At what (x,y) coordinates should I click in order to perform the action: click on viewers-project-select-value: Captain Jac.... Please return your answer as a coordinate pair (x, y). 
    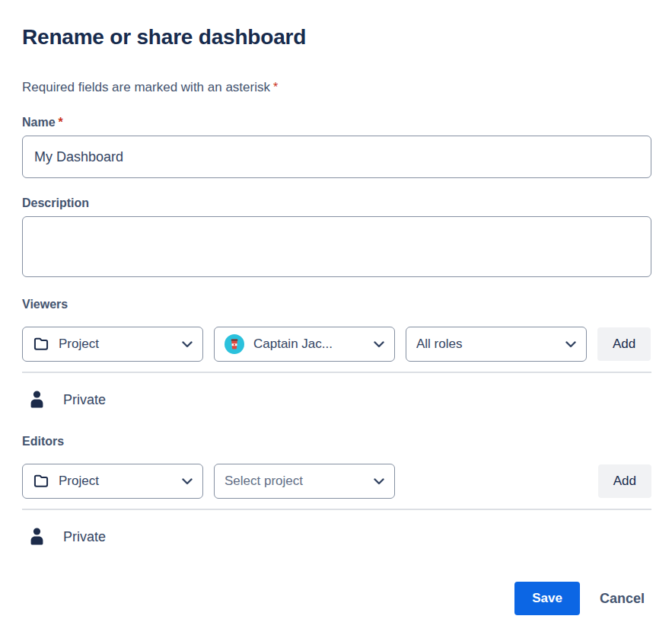
    Looking at the image, I should click on (311, 344).